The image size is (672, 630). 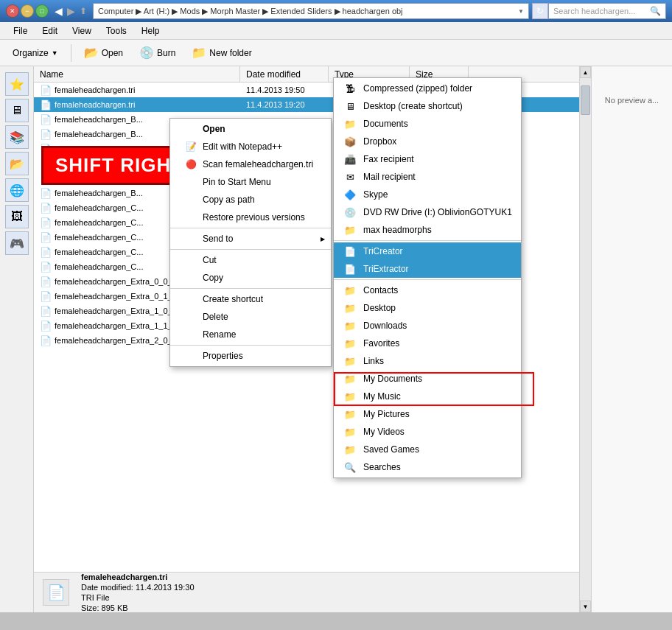 What do you see at coordinates (218, 239) in the screenshot?
I see `context-menu-item-label: Send to` at bounding box center [218, 239].